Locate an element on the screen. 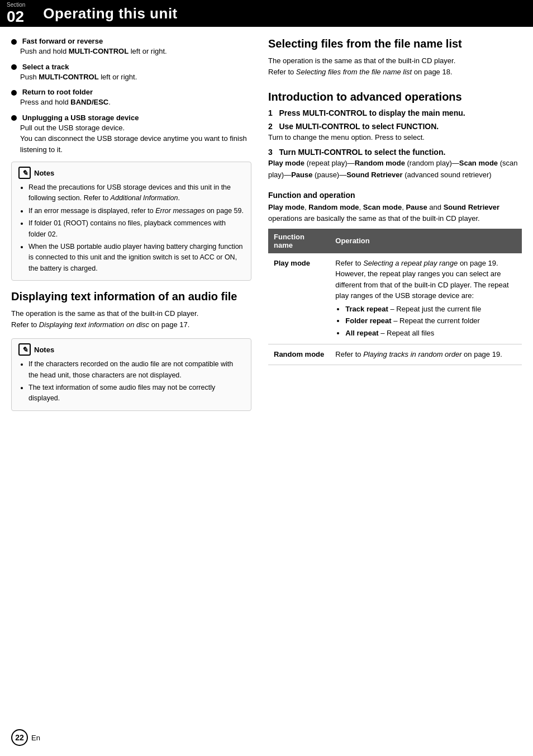 The height and width of the screenshot is (756, 533). page-lang: En is located at coordinates (36, 738).